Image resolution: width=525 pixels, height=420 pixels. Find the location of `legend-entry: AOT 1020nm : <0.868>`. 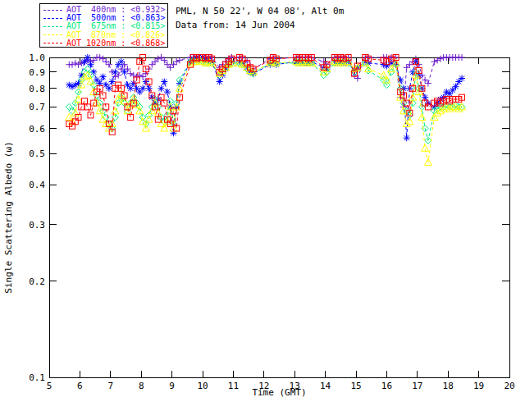

legend-entry: AOT 1020nm : <0.868> is located at coordinates (105, 43).